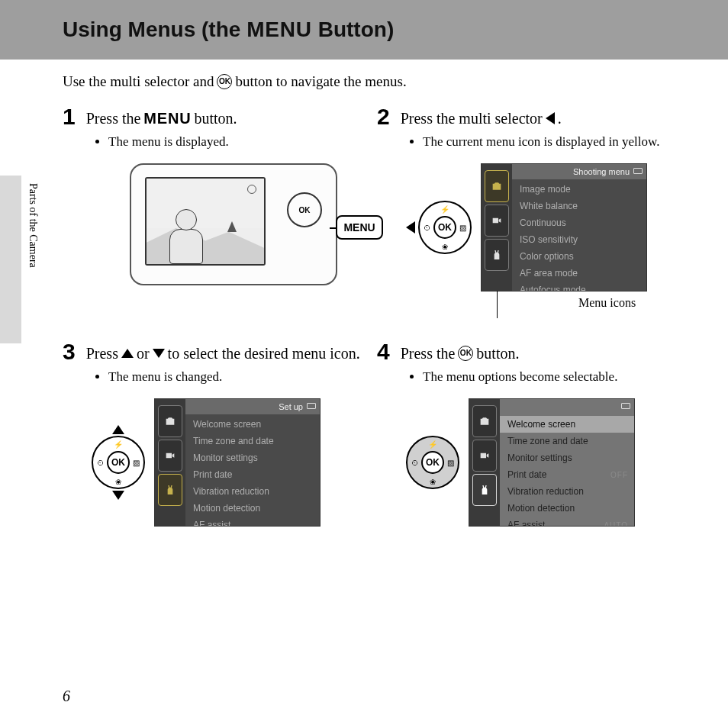  I want to click on dial-arrow-left-icon, so click(411, 227).